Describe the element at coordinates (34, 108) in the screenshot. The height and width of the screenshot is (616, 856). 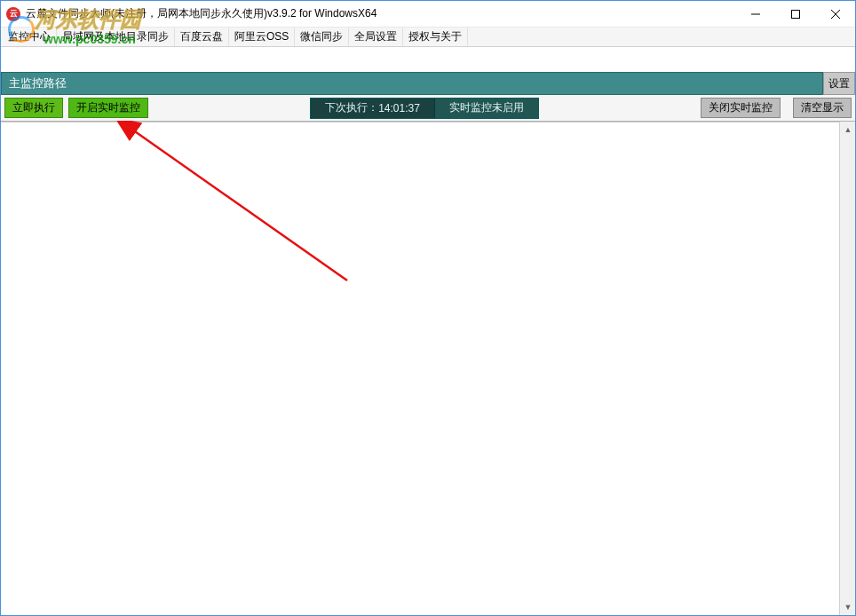
I see `run-now-button: 立即执行` at that location.